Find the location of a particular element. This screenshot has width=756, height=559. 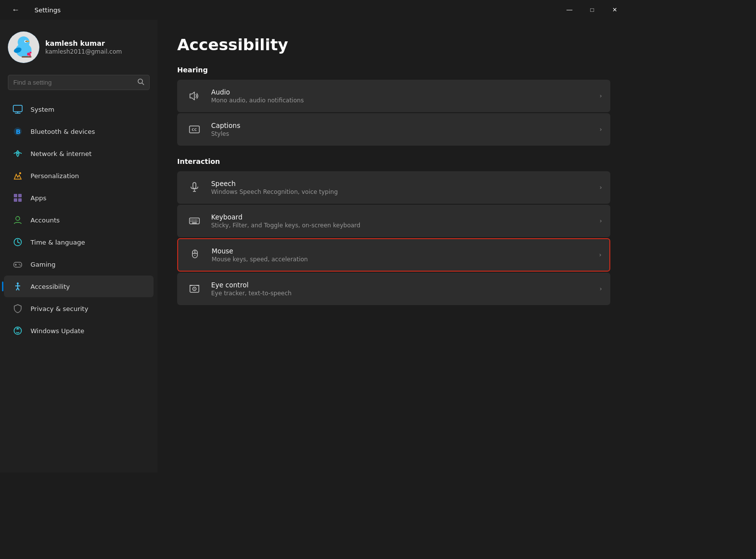

captions-text: Captions Styles is located at coordinates (402, 129).